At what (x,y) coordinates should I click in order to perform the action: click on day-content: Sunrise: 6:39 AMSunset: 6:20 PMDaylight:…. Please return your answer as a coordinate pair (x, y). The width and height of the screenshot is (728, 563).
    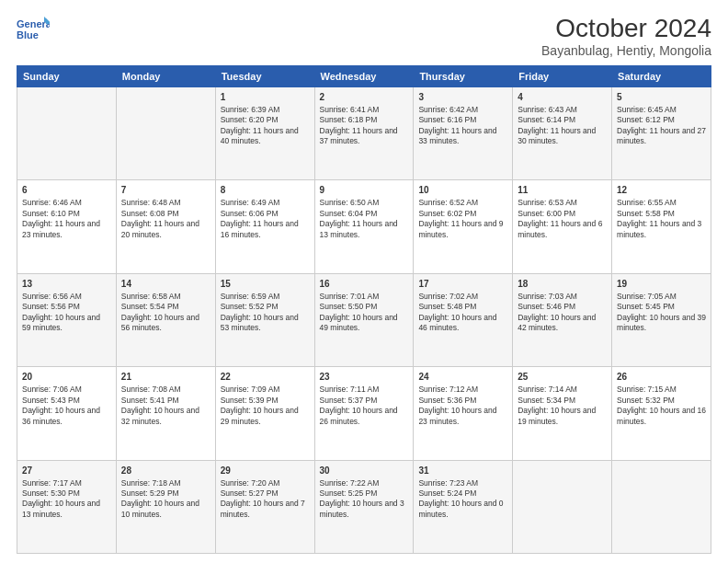
    Looking at the image, I should click on (265, 126).